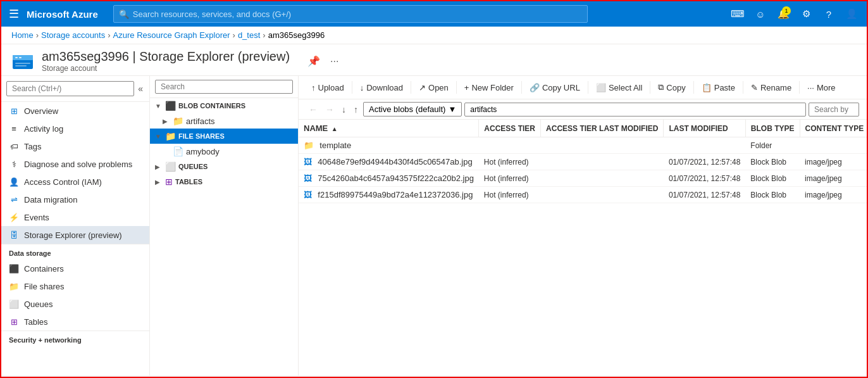 The image size is (868, 378). What do you see at coordinates (833, 129) in the screenshot?
I see `col-content-type: CONTENT TYPE` at bounding box center [833, 129].